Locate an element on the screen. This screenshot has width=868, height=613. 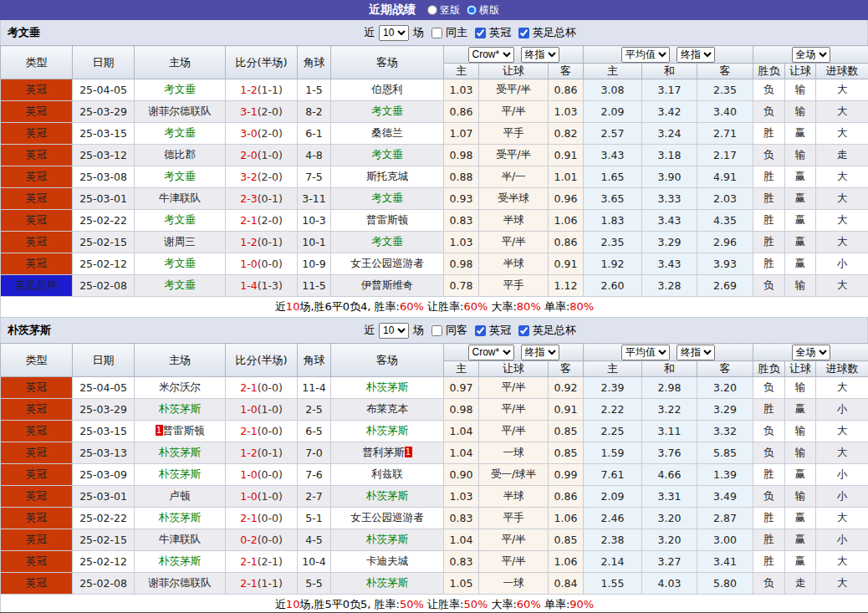
corner-count: 11-4 is located at coordinates (314, 388).